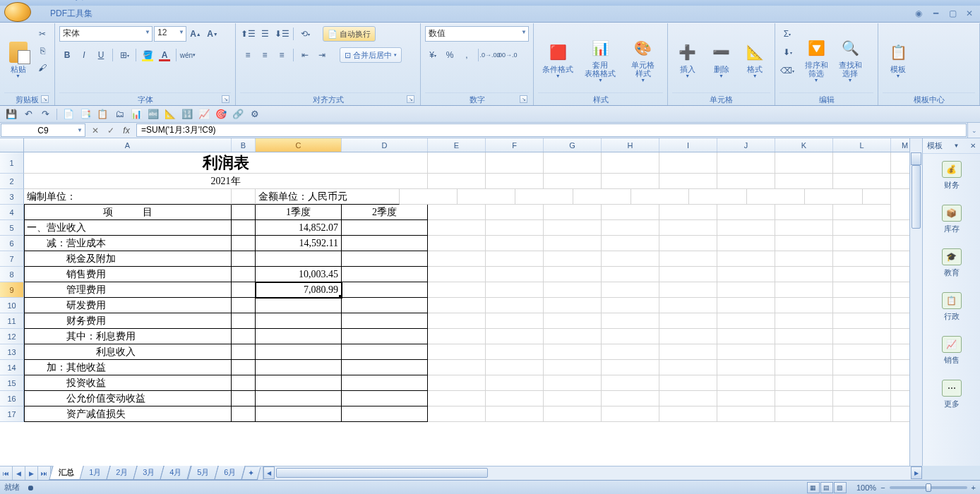 This screenshot has width=980, height=494. Describe the element at coordinates (299, 290) in the screenshot. I see `cell: 7,080.99` at that location.